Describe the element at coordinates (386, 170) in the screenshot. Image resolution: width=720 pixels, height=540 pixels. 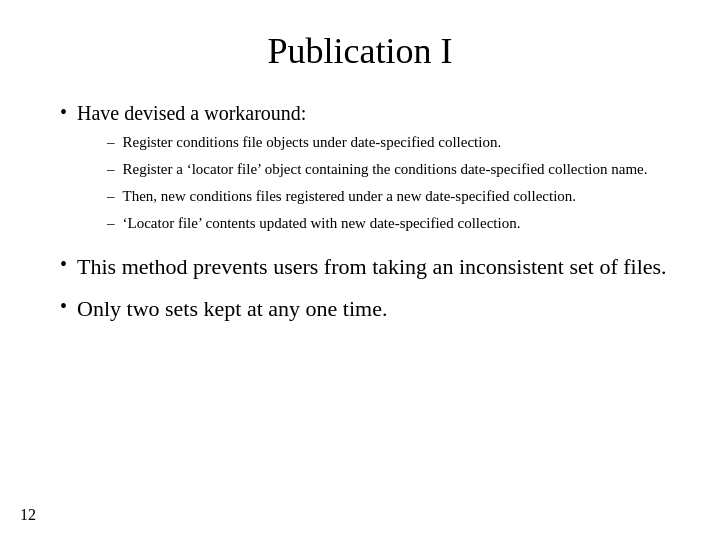
I see `sub-bullet-2-text: Register a ‘locator file’ object contain…` at that location.